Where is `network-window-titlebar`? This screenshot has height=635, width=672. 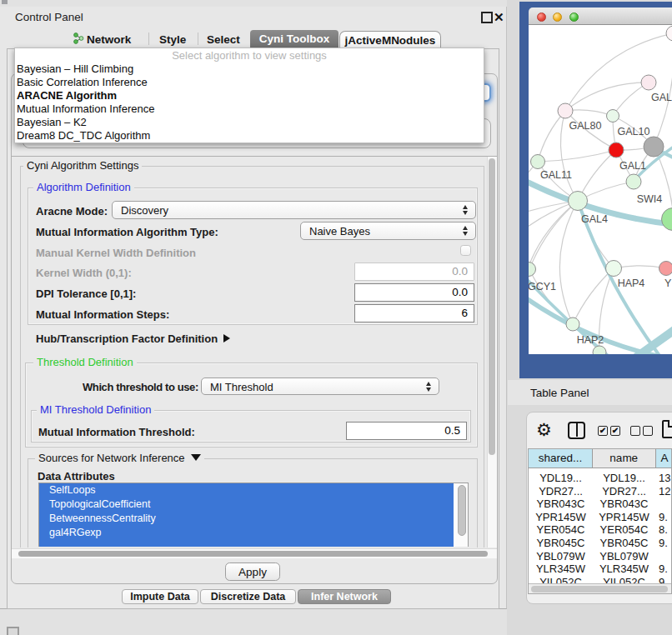
network-window-titlebar is located at coordinates (600, 17).